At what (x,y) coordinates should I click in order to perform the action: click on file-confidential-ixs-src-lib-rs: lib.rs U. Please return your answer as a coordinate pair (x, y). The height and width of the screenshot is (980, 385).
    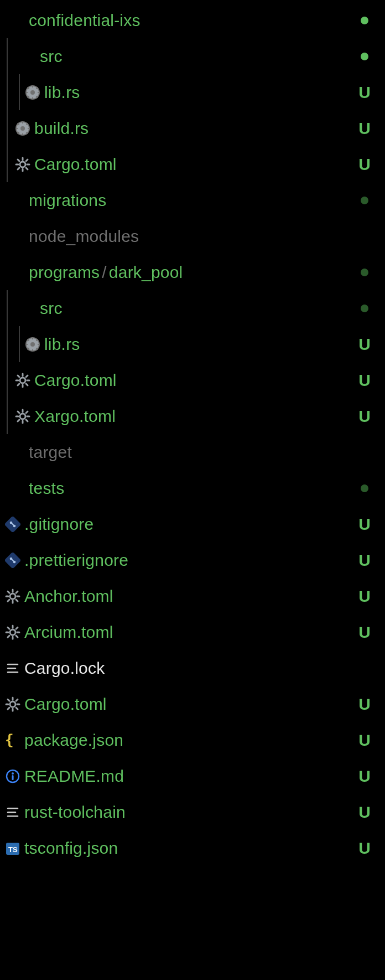
    Looking at the image, I should click on (192, 92).